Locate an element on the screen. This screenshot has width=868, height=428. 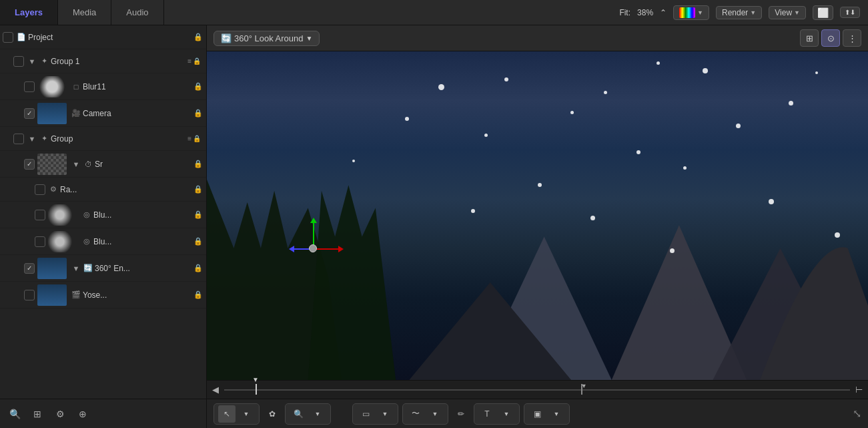
add-layer-btn: ⊕ is located at coordinates (83, 414).